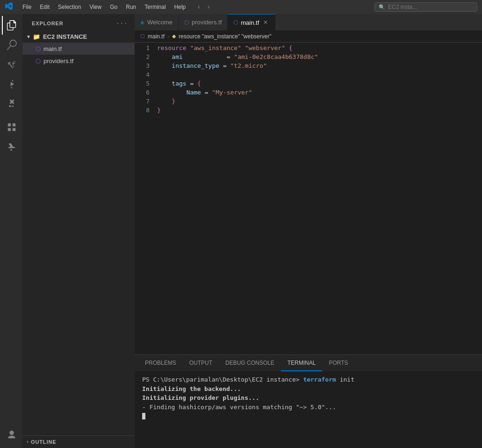 Image resolution: width=482 pixels, height=448 pixels. I want to click on tab-main-tf: ⬡ main.tf ✕, so click(252, 22).